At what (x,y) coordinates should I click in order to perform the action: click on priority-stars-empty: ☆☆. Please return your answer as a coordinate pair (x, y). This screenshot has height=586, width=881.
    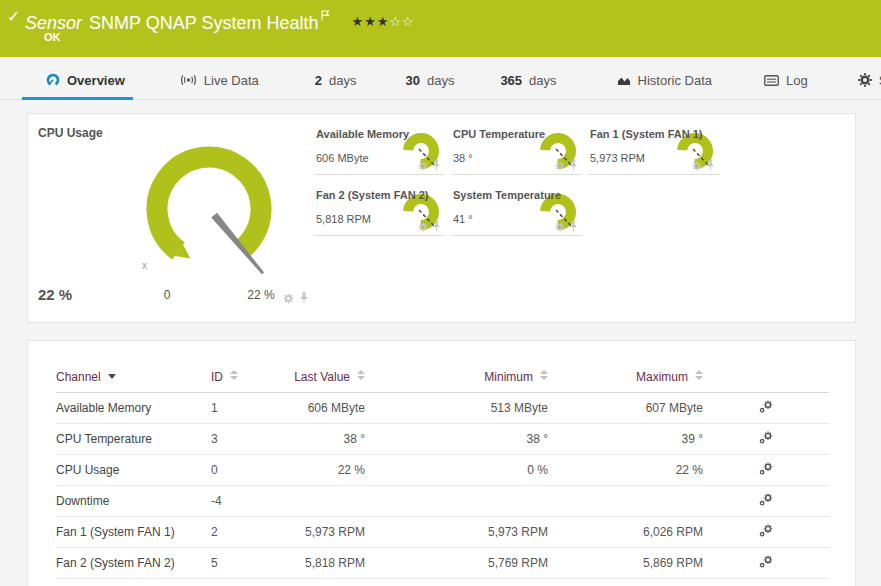
    Looking at the image, I should click on (402, 22).